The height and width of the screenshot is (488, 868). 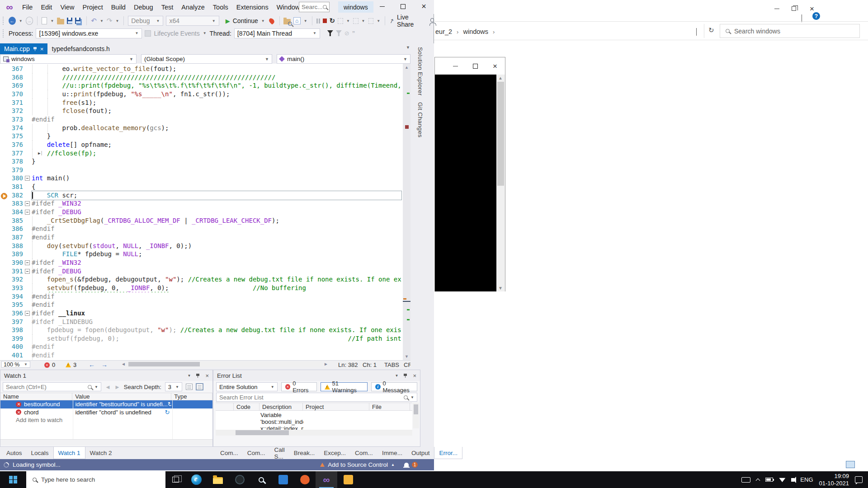 What do you see at coordinates (205, 330) in the screenshot?
I see `code-line: 398 fpdebug = fopen(debugoutput, "w"); /…` at bounding box center [205, 330].